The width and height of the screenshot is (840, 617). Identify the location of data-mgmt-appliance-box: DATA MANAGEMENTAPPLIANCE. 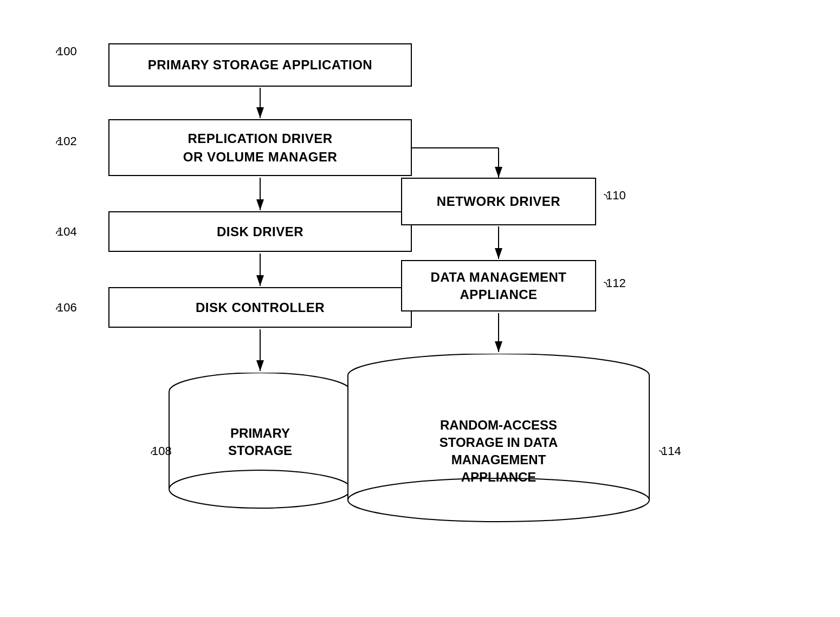
(499, 286).